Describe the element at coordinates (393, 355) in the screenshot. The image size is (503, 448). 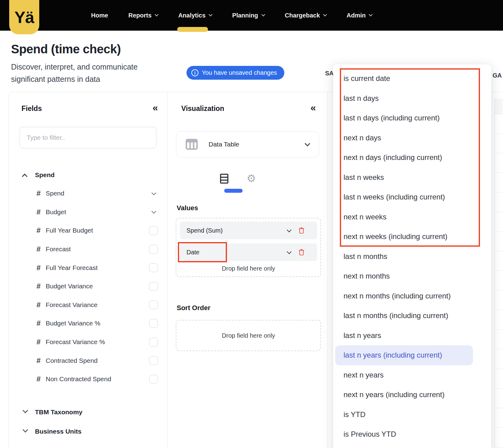
I see `dropdown-option-label: last n years (including current)` at that location.